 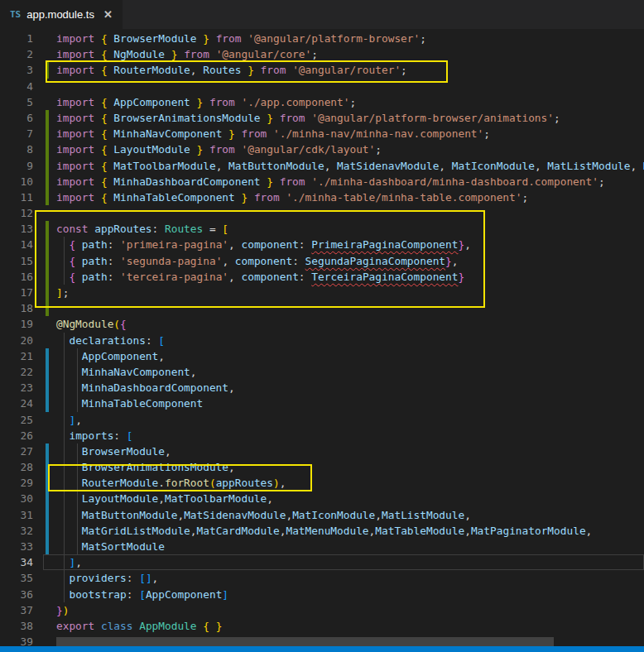 I want to click on code-line: 31 MatButtonModule,MatSidenavModule,MatI…, so click(x=322, y=515).